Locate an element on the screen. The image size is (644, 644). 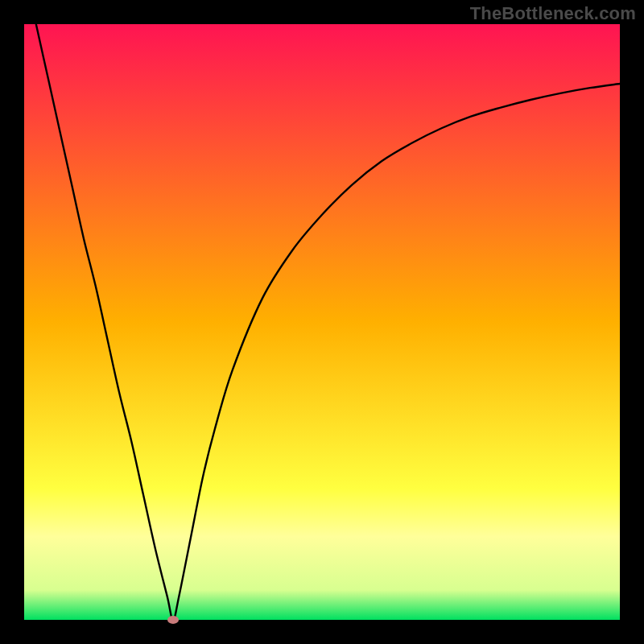
minimum-marker is located at coordinates (173, 620).